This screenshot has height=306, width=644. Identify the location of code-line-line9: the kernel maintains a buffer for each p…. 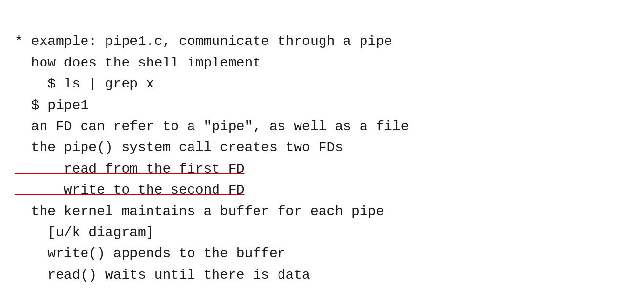
(212, 211).